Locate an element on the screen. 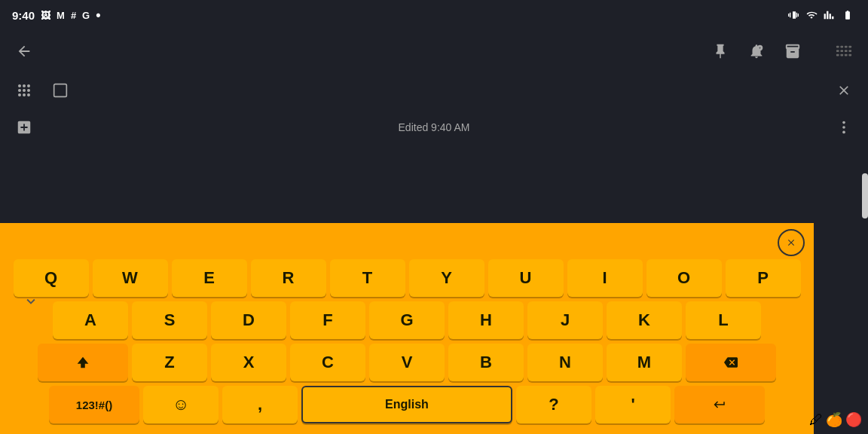  key-a: A is located at coordinates (90, 320).